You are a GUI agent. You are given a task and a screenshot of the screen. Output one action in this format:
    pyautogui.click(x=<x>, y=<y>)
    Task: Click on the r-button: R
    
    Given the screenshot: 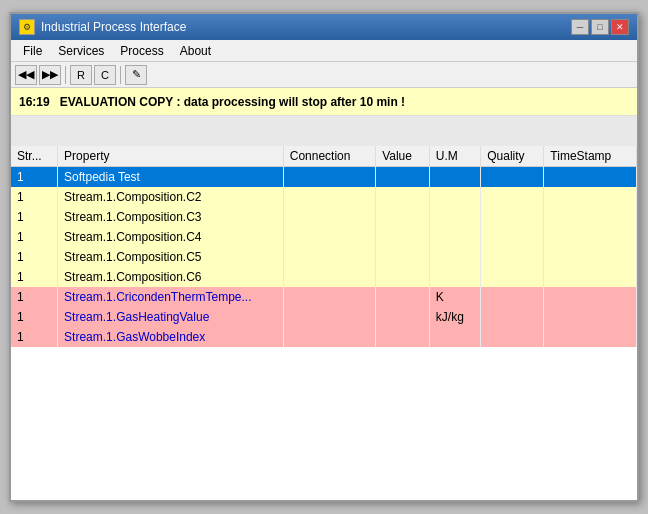 What is the action you would take?
    pyautogui.click(x=81, y=75)
    